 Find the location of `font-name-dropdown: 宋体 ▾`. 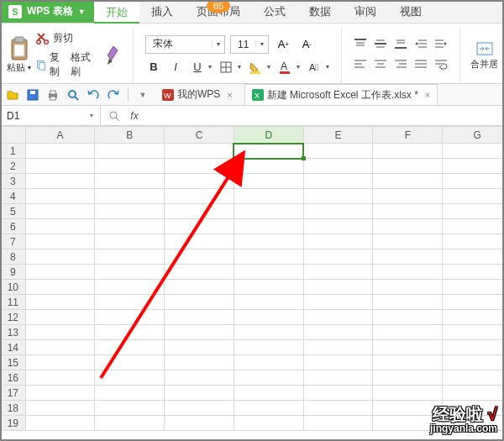

font-name-dropdown: 宋体 ▾ is located at coordinates (185, 45).